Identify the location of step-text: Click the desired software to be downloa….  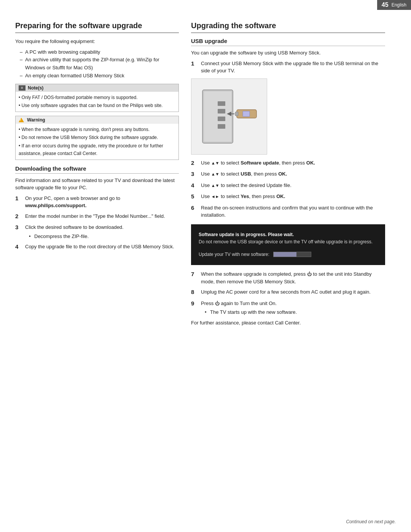
(75, 227).